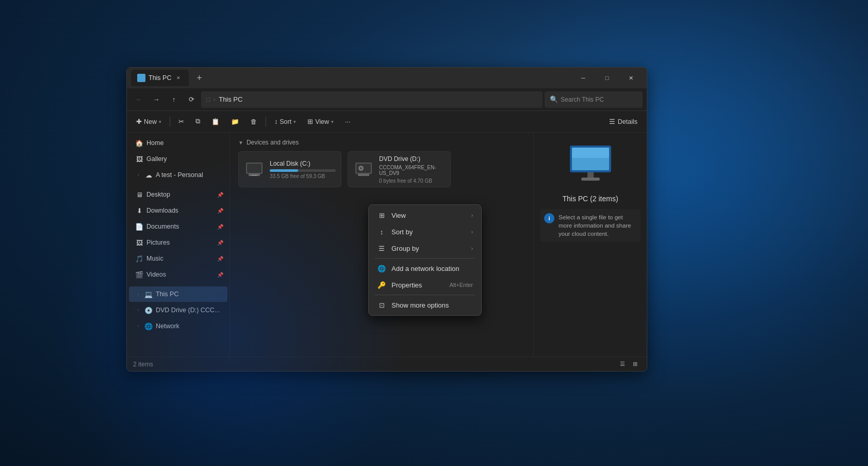 This screenshot has height=466, width=868. Describe the element at coordinates (254, 169) in the screenshot. I see `drive-icon-c` at that location.